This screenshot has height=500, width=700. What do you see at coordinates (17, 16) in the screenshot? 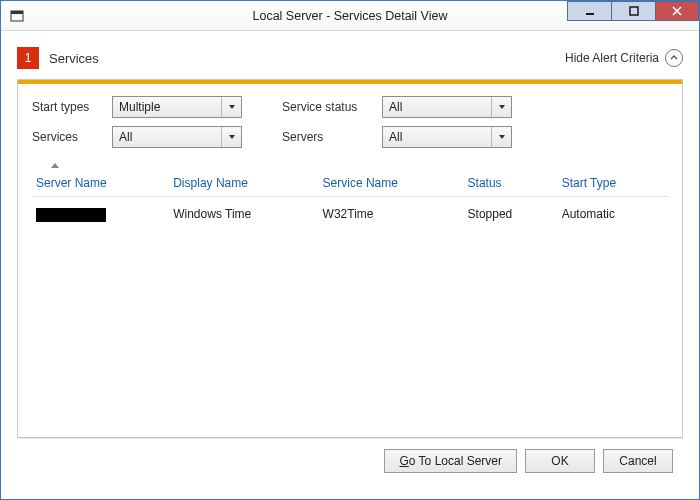
I see `app-icon` at bounding box center [17, 16].